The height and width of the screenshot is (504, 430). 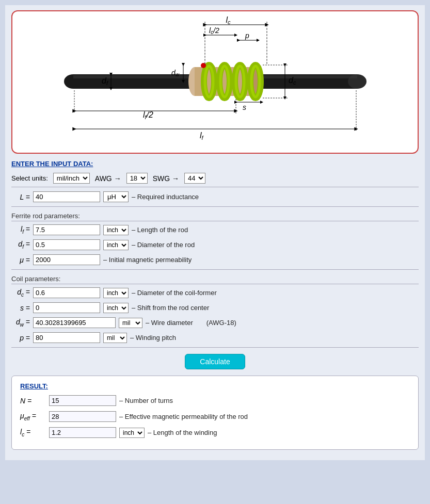 I want to click on mu-eff-desc: – Effective magnetic permeability of the…, so click(x=184, y=417).